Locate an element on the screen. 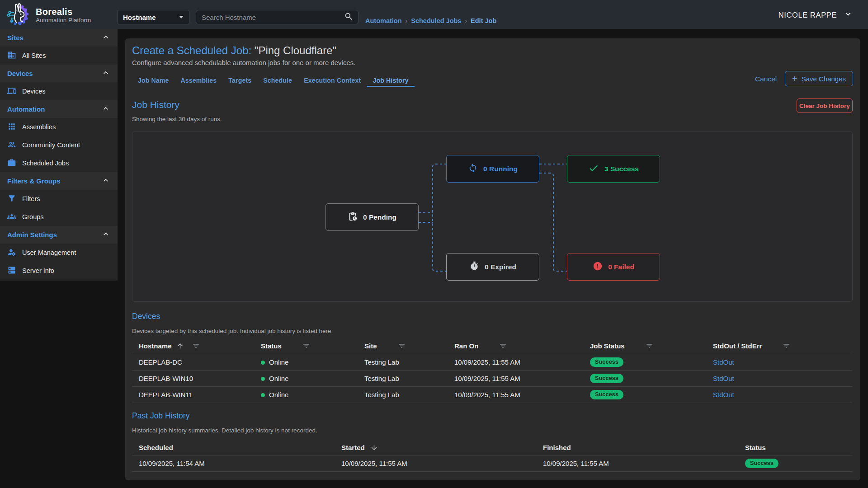  cell-site: Testing Lab is located at coordinates (402, 362).